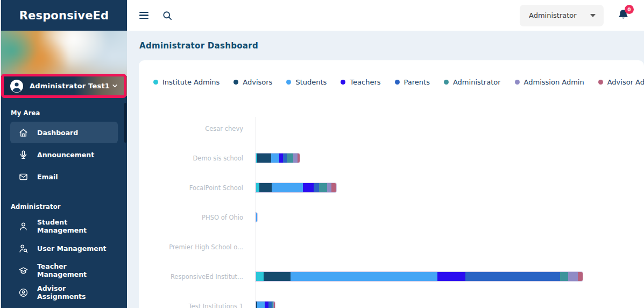  I want to click on category-label: FocalPoint School, so click(191, 188).